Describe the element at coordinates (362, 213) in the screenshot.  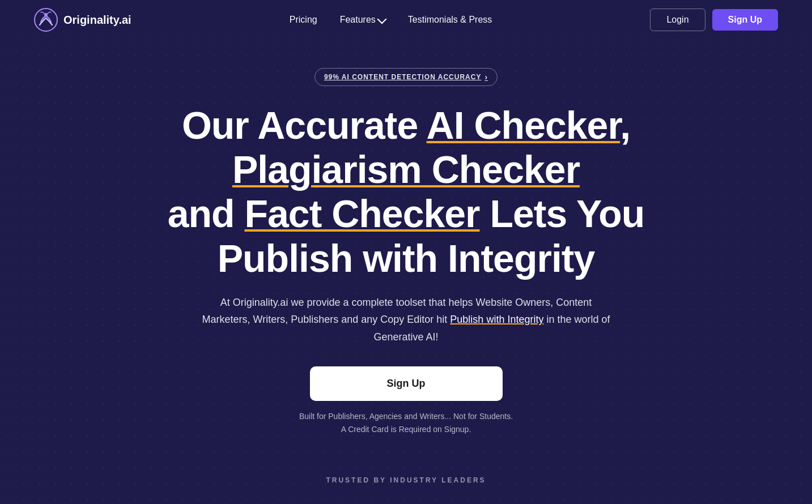
I see `fact-checker-text: Fact Checker` at that location.